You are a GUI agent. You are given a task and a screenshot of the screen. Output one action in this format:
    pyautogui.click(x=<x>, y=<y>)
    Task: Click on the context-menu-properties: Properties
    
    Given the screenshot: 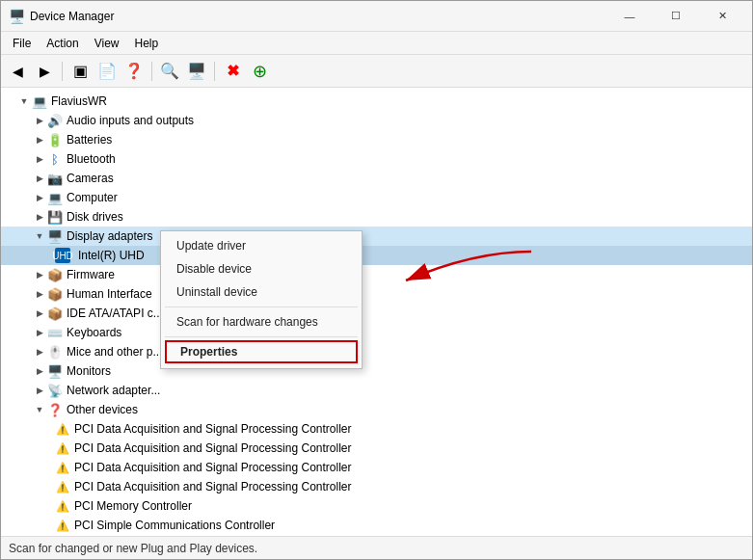 What is the action you would take?
    pyautogui.click(x=261, y=352)
    